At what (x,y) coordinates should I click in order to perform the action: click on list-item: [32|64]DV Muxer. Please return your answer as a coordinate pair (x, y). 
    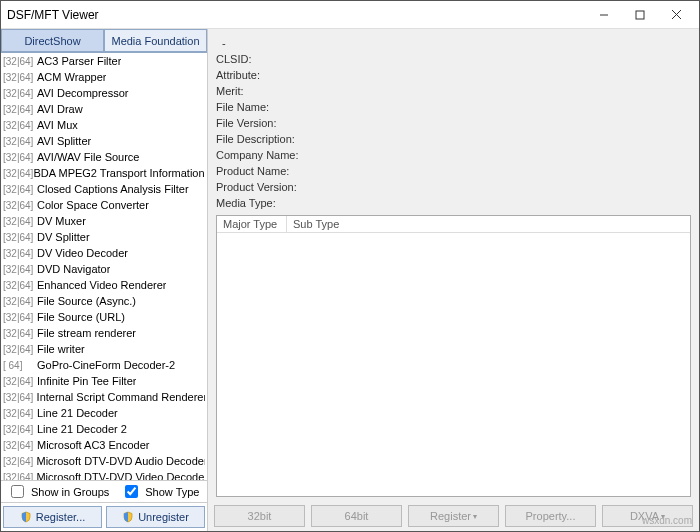
    Looking at the image, I should click on (104, 221).